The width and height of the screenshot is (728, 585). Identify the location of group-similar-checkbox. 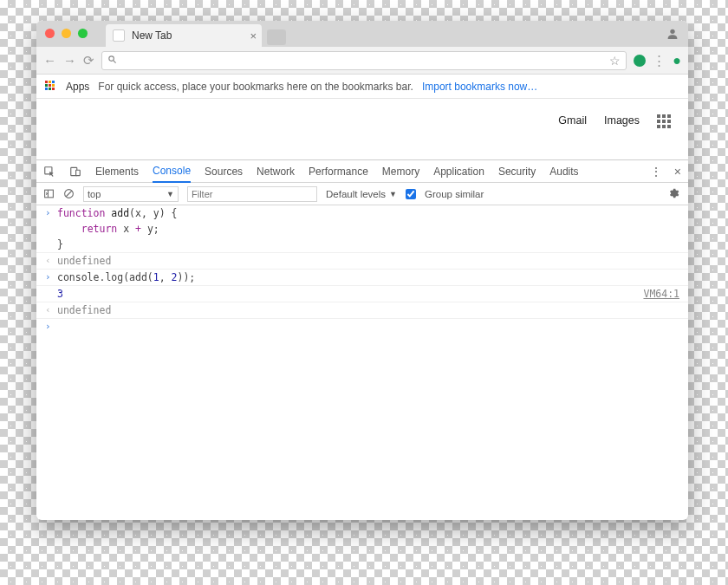
(411, 194).